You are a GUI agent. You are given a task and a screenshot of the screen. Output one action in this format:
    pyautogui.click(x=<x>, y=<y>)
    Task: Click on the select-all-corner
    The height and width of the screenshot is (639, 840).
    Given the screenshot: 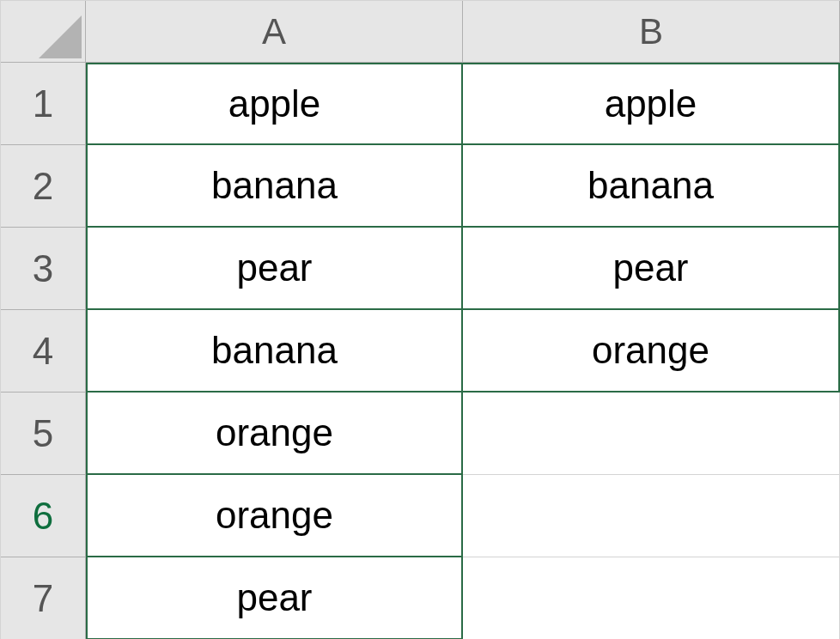 What is the action you would take?
    pyautogui.click(x=43, y=32)
    